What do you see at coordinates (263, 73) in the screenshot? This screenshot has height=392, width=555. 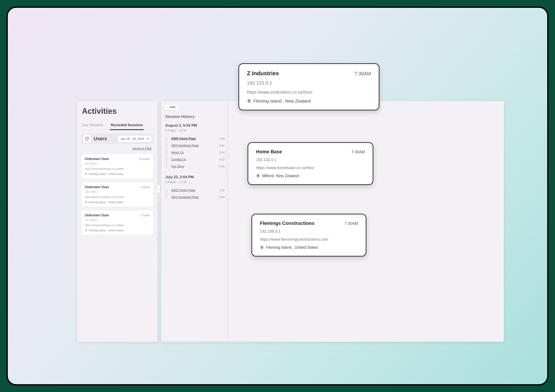 I see `visitor-name: Z Industries` at bounding box center [263, 73].